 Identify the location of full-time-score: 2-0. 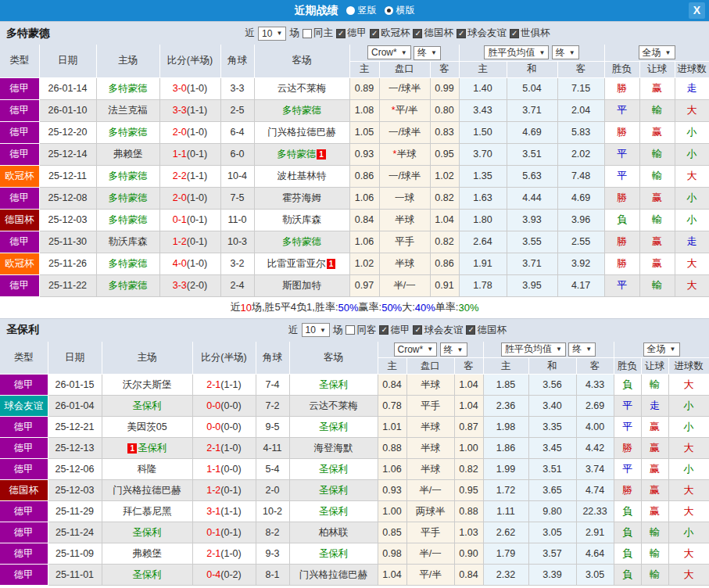
(180, 132).